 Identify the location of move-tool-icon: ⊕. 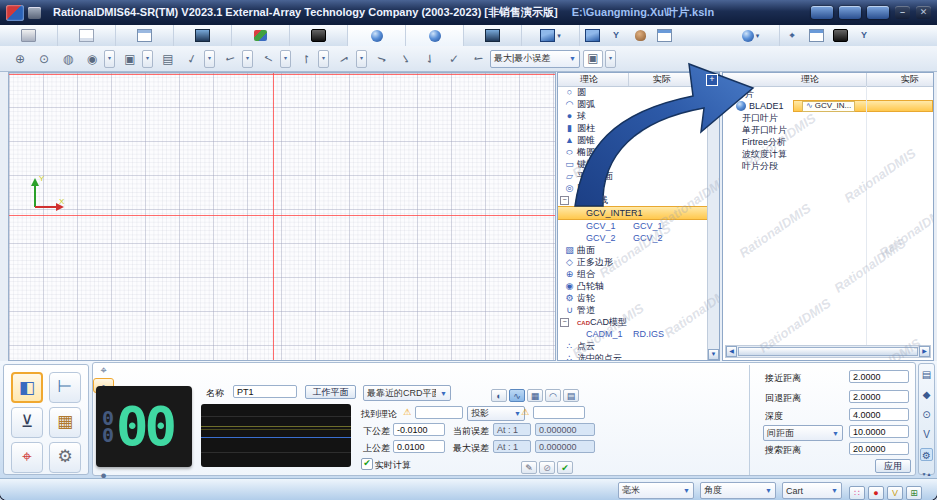
(20, 59).